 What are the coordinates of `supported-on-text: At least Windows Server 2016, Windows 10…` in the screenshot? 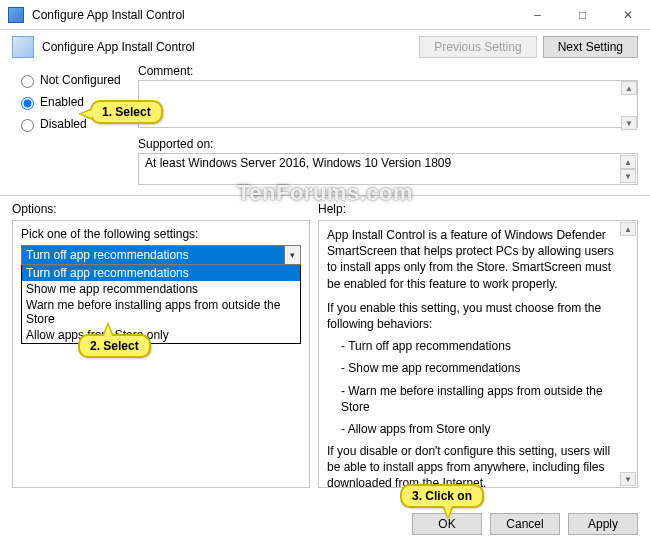 It's located at (298, 163).